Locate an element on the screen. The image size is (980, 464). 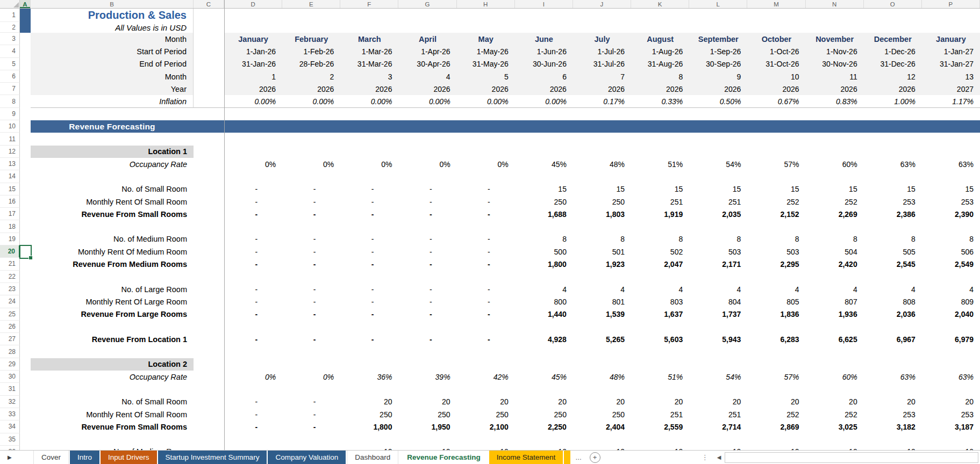
cell: 2,269 is located at coordinates (835, 214).